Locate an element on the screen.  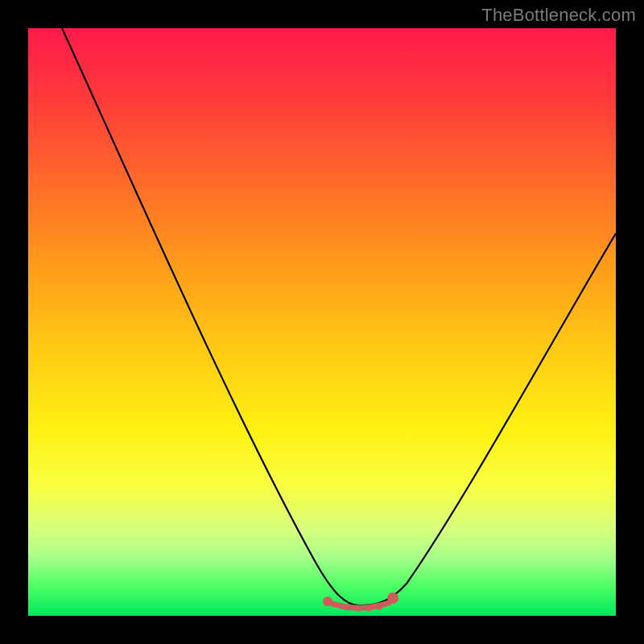
marker-dot-right is located at coordinates (393, 598).